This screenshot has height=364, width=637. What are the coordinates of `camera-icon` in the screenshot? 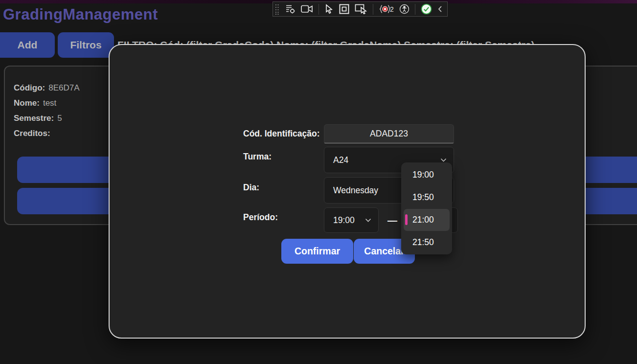 It's located at (307, 9).